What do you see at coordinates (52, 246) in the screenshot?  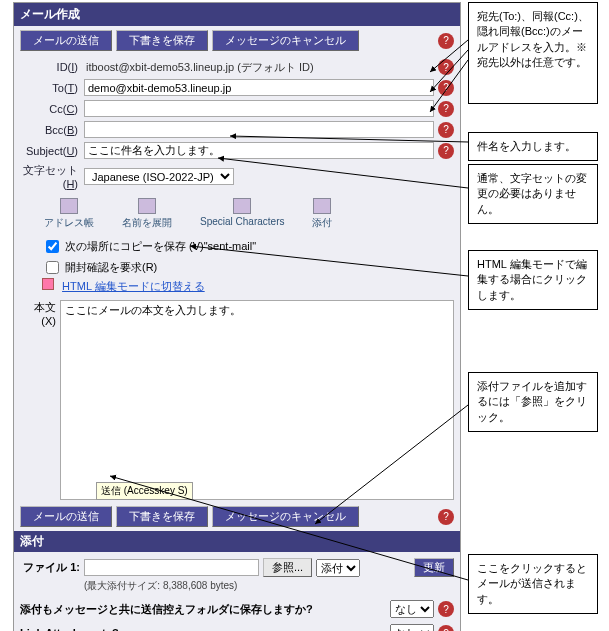 I see `save-copy-input` at bounding box center [52, 246].